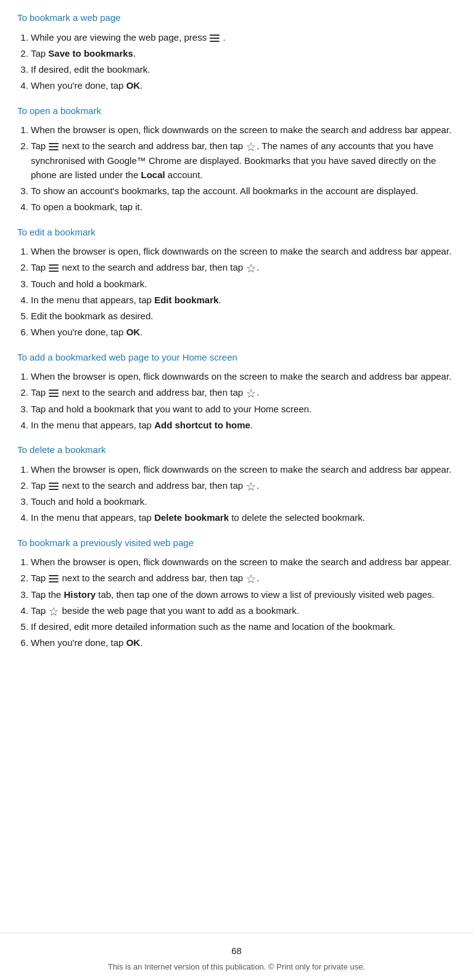 The width and height of the screenshot is (473, 980). I want to click on section-add-bookmarked-home: To add a bookmarked web page to your Hom…, so click(237, 392).